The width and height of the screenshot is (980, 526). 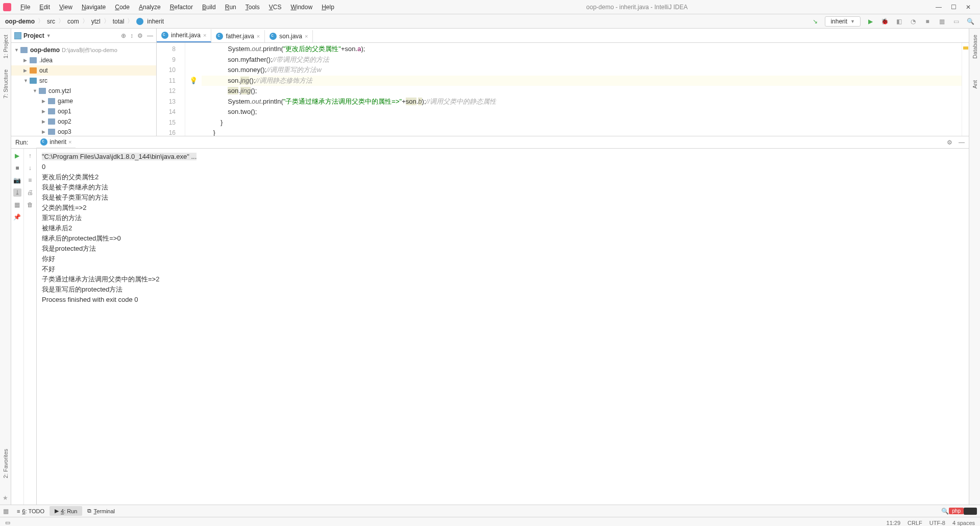 What do you see at coordinates (582, 70) in the screenshot?
I see `code-line: son.money();//调用重写的方法w` at bounding box center [582, 70].